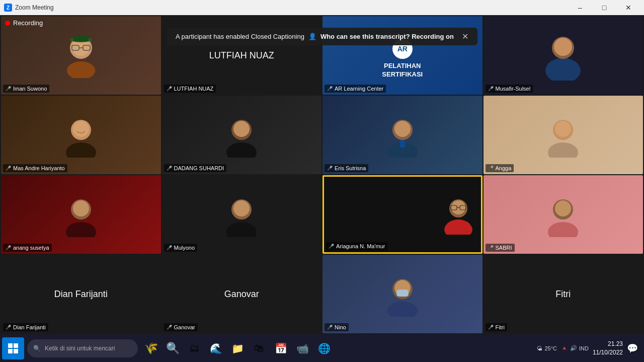 This screenshot has width=644, height=362. Describe the element at coordinates (81, 214) in the screenshot. I see `video-cell-anang: 🎤 anang susetya` at that location.